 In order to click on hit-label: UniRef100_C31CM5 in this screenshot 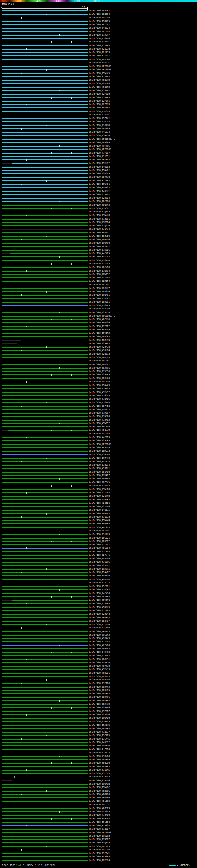, I will do `click(99, 770)`.